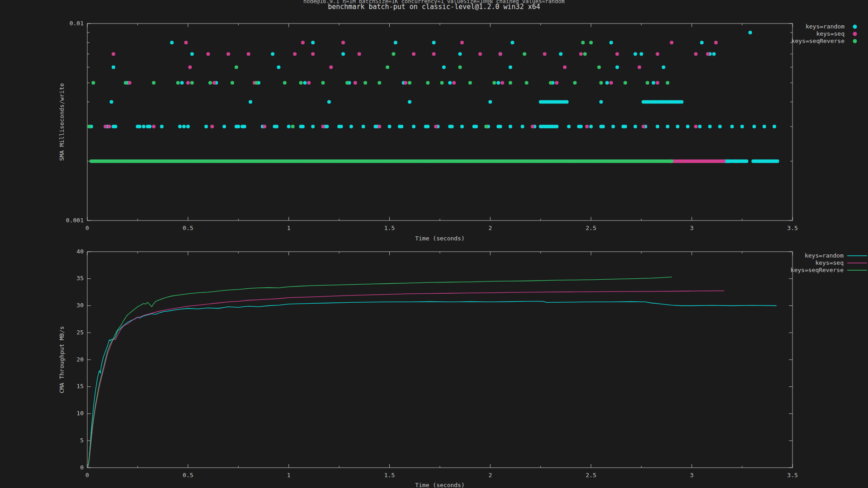 The image size is (868, 488). What do you see at coordinates (82, 467) in the screenshot?
I see `y-tick-label: 0` at bounding box center [82, 467].